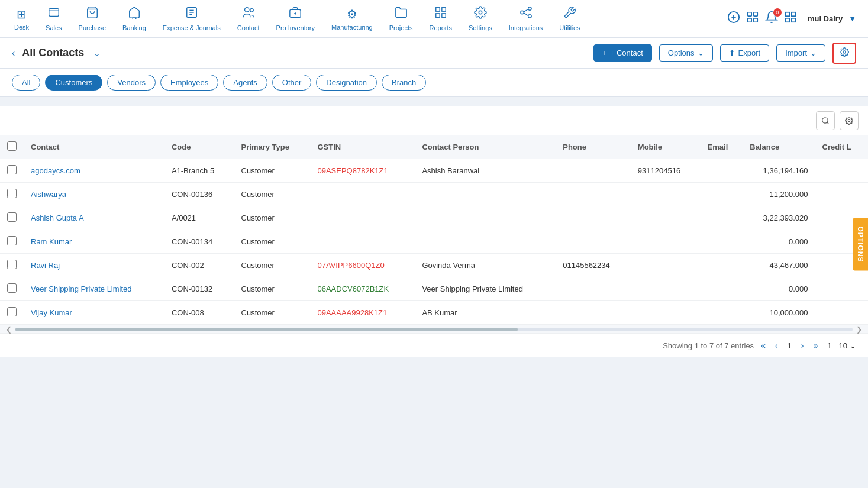 Image resolution: width=868 pixels, height=488 pixels. I want to click on row-contact-person, so click(485, 242).